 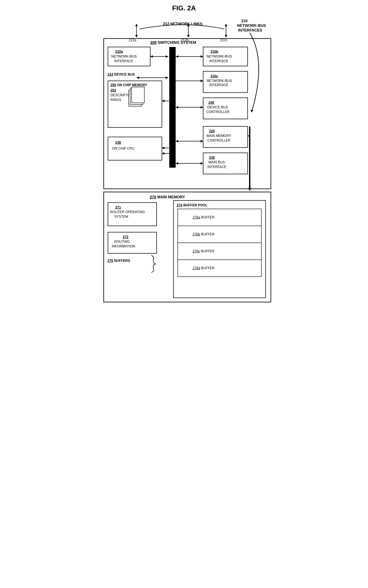 I want to click on router-os-line2: SYSTEM, so click(x=121, y=217).